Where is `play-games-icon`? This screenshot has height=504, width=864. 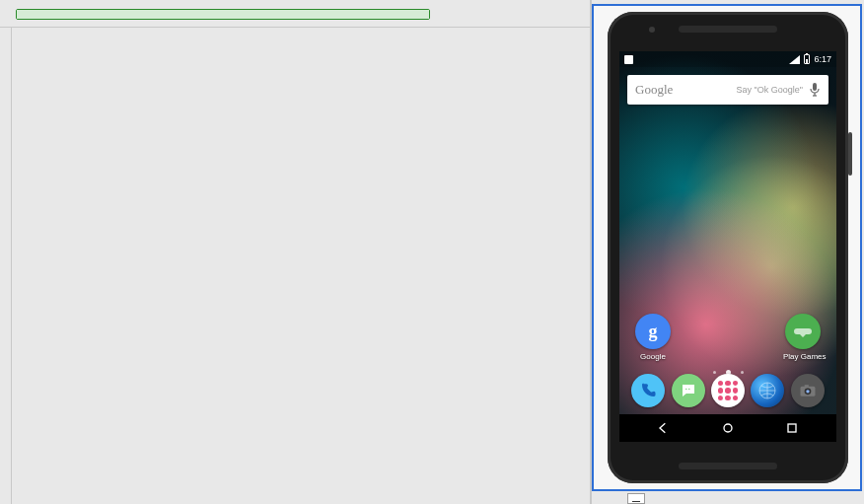 play-games-icon is located at coordinates (803, 331).